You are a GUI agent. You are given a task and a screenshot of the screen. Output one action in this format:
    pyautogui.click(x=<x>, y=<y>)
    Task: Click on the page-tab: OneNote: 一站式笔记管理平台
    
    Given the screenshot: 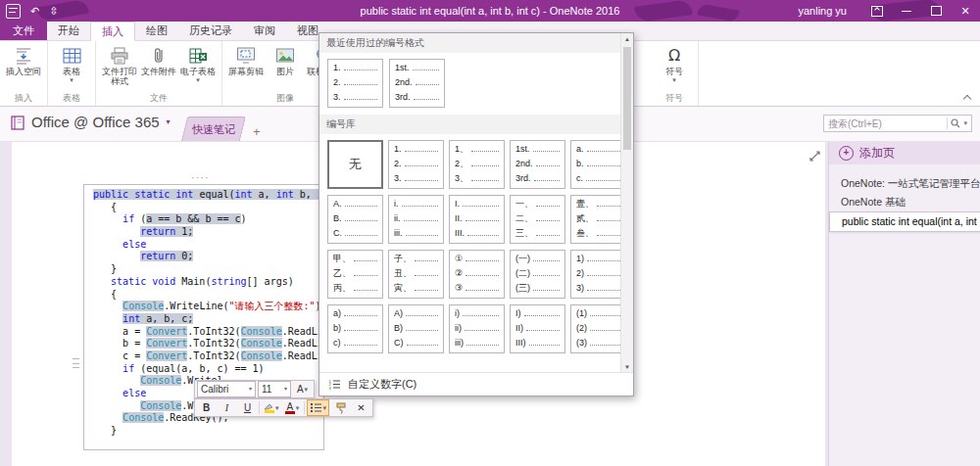 What is the action you would take?
    pyautogui.click(x=905, y=184)
    